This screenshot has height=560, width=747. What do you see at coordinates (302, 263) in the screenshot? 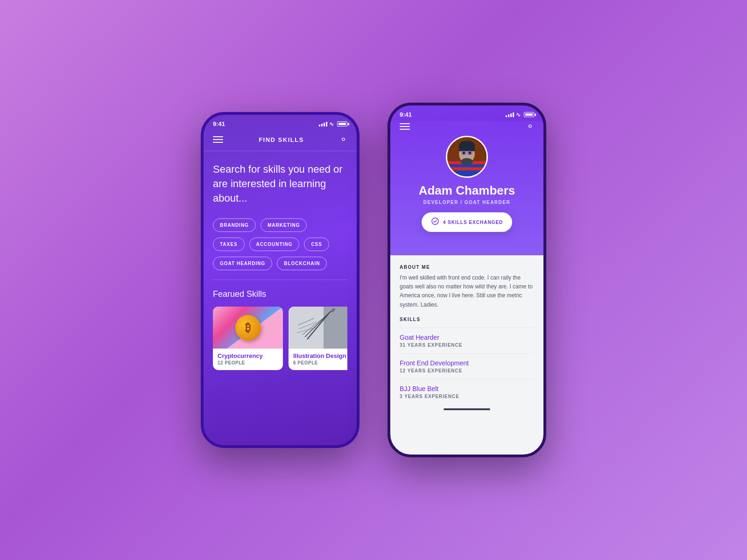
I see `tag-blockchain: BLOCKCHAIN` at bounding box center [302, 263].